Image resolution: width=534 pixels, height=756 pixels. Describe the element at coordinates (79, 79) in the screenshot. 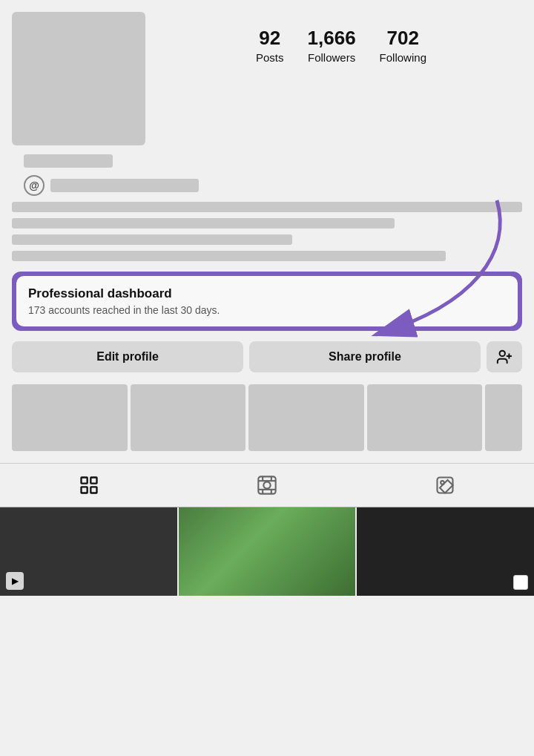

I see `avatar` at that location.